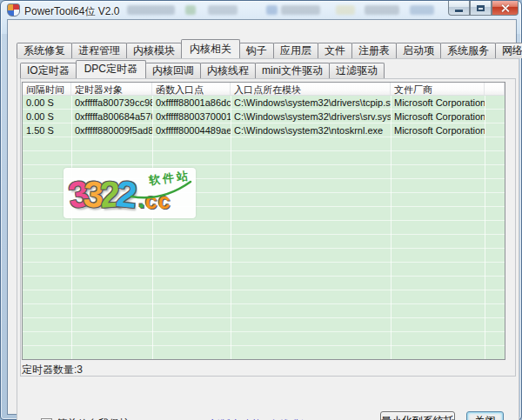 This screenshot has height=420, width=522. I want to click on main-tab: 内核模块, so click(154, 50).